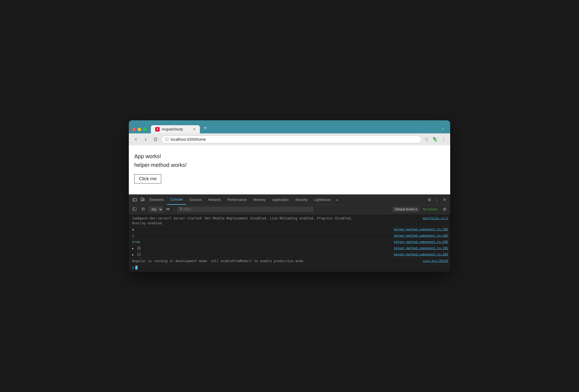 The width and height of the screenshot is (579, 392). What do you see at coordinates (176, 200) in the screenshot?
I see `tab-console: Console` at bounding box center [176, 200].